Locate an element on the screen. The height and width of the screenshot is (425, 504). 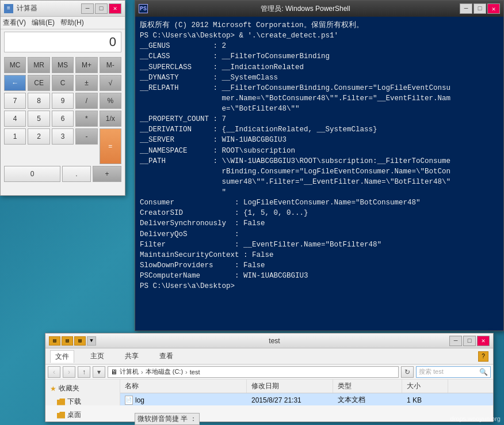
calc-menu-view: 查看(V) is located at coordinates (14, 23).